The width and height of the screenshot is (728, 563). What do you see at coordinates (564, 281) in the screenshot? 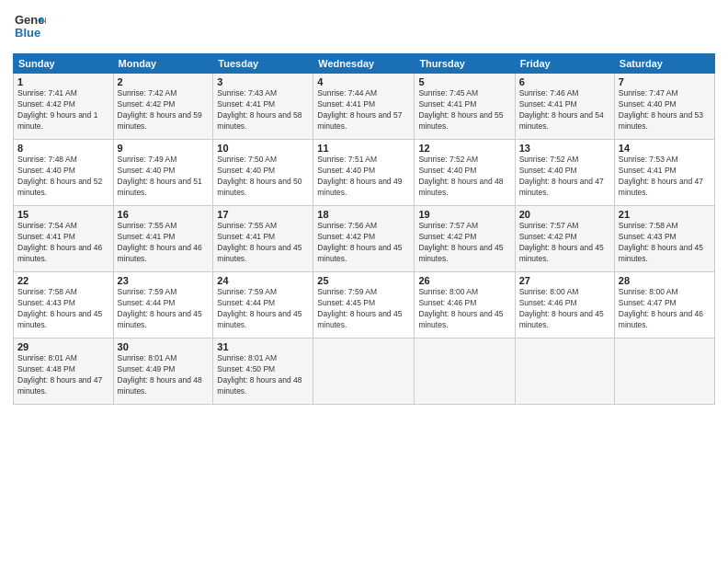
I see `day-number: 27` at bounding box center [564, 281].